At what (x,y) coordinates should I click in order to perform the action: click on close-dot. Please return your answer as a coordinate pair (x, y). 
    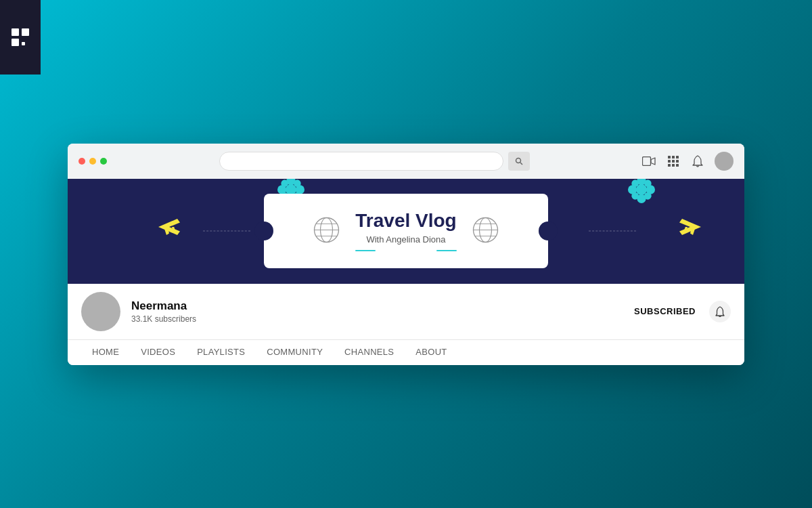
    Looking at the image, I should click on (82, 161).